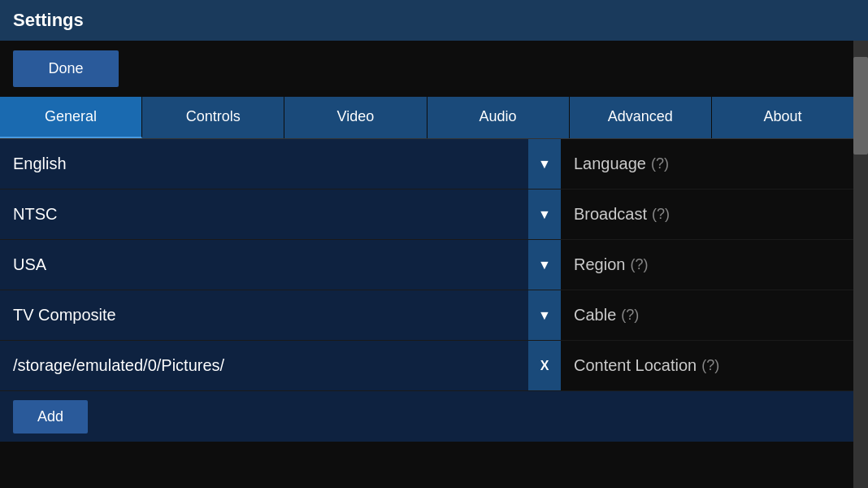 This screenshot has width=868, height=488. What do you see at coordinates (710, 366) in the screenshot?
I see `content-location-help: (?)` at bounding box center [710, 366].